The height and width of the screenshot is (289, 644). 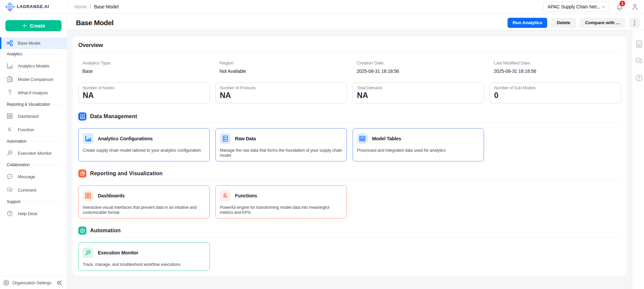 I want to click on overview-divider, so click(x=350, y=52).